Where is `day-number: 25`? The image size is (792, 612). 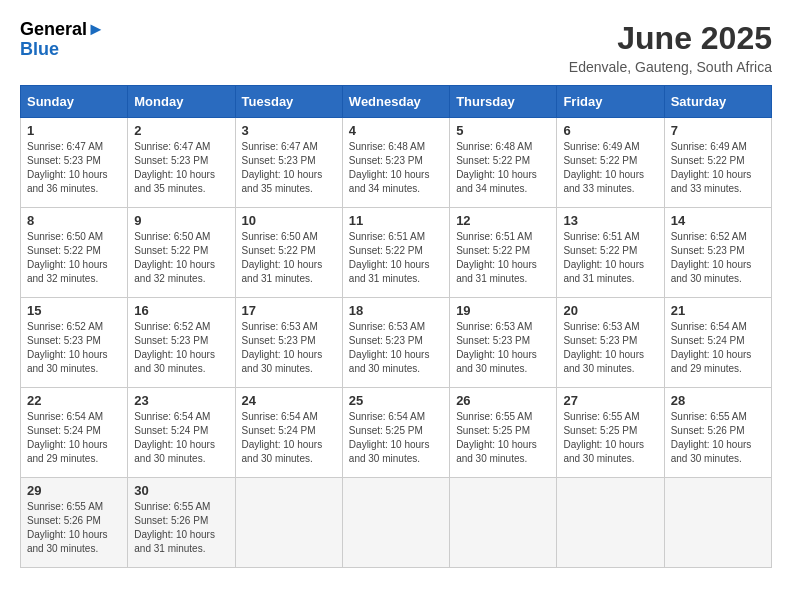 day-number: 25 is located at coordinates (396, 400).